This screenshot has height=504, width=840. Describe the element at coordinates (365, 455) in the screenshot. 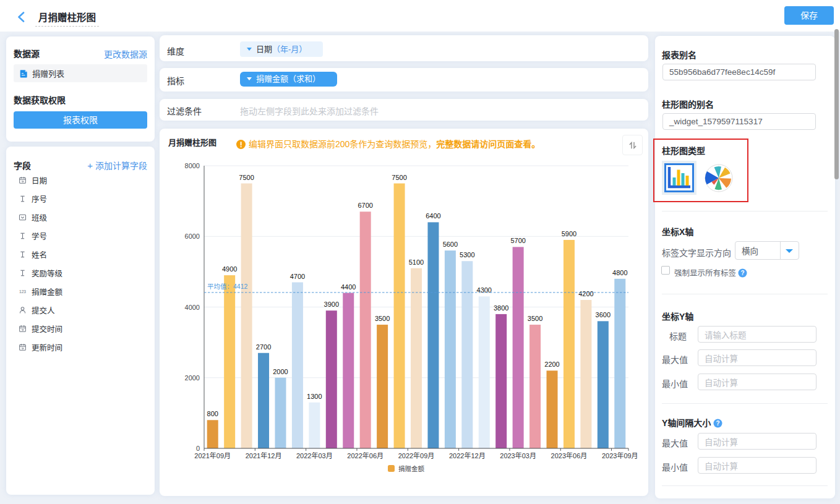

I see `svg-text: 2022年06月` at that location.